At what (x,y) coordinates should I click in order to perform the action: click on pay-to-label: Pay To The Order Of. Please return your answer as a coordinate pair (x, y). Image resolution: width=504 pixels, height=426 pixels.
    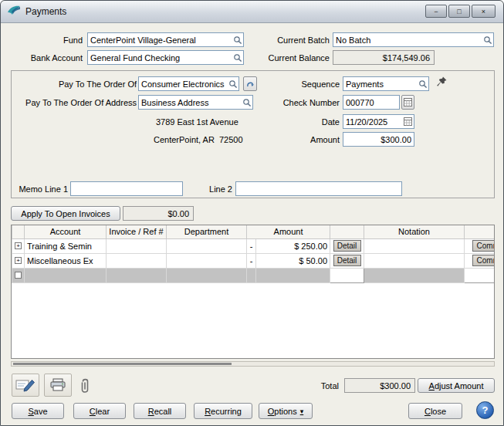
    Looking at the image, I should click on (78, 84).